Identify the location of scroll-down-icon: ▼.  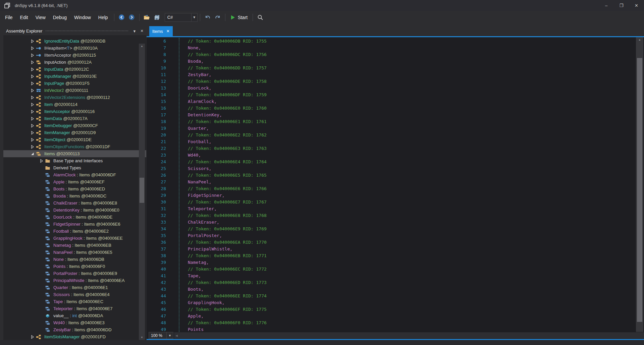
(142, 337).